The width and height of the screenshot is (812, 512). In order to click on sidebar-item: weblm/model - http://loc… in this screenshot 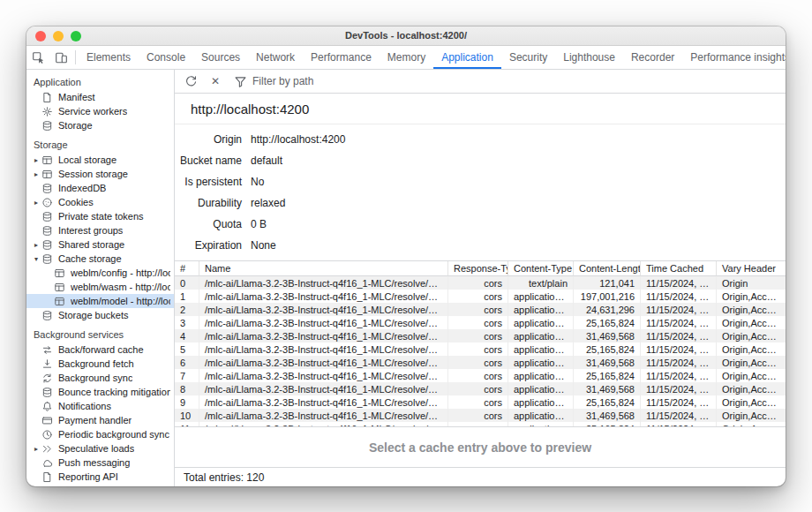, I will do `click(101, 301)`.